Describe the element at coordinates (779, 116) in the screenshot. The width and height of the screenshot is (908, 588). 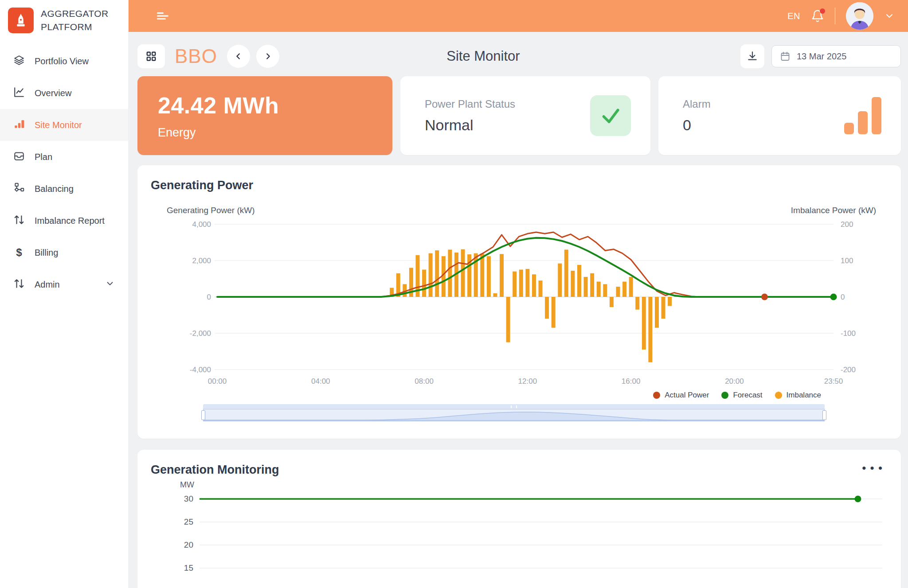
I see `alarm-card: Alarm 0` at that location.